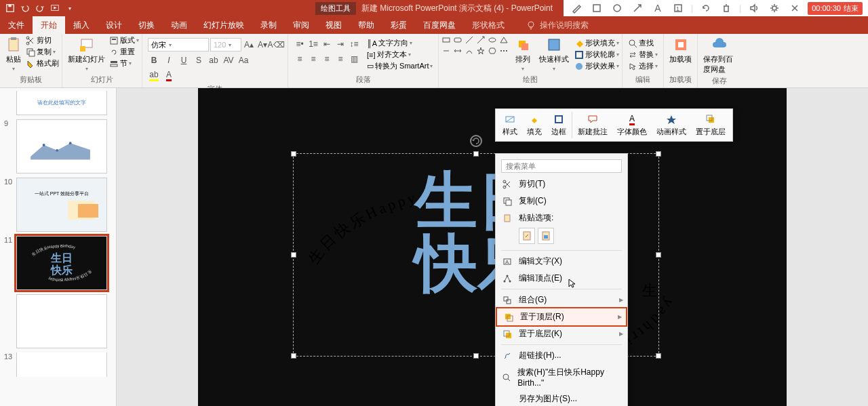  What do you see at coordinates (597, 66) in the screenshot?
I see `shape-effects-button: 形状效果▾` at bounding box center [597, 66].